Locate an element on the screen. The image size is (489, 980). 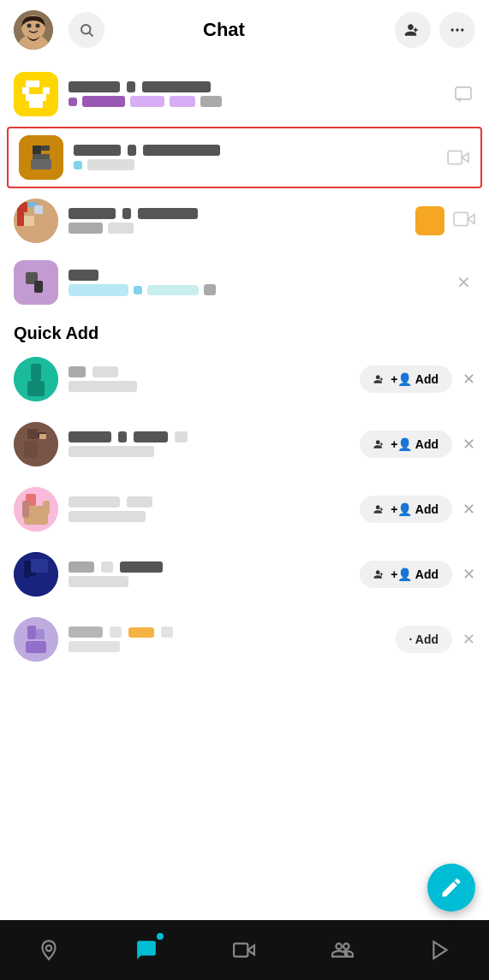
nav-item-chat is located at coordinates (146, 950).